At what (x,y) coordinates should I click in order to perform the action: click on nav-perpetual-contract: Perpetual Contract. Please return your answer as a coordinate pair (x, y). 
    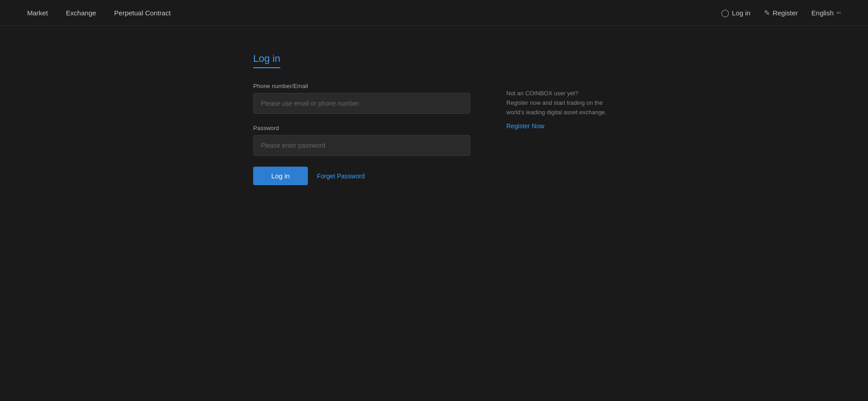
    Looking at the image, I should click on (143, 13).